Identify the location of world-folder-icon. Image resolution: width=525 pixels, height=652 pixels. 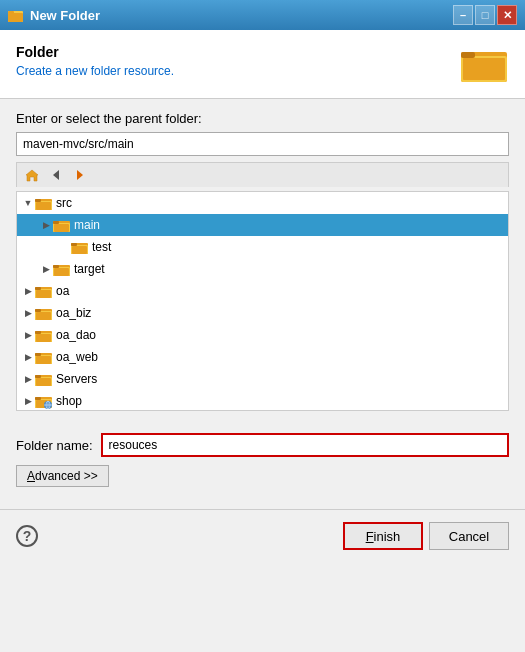
(44, 401).